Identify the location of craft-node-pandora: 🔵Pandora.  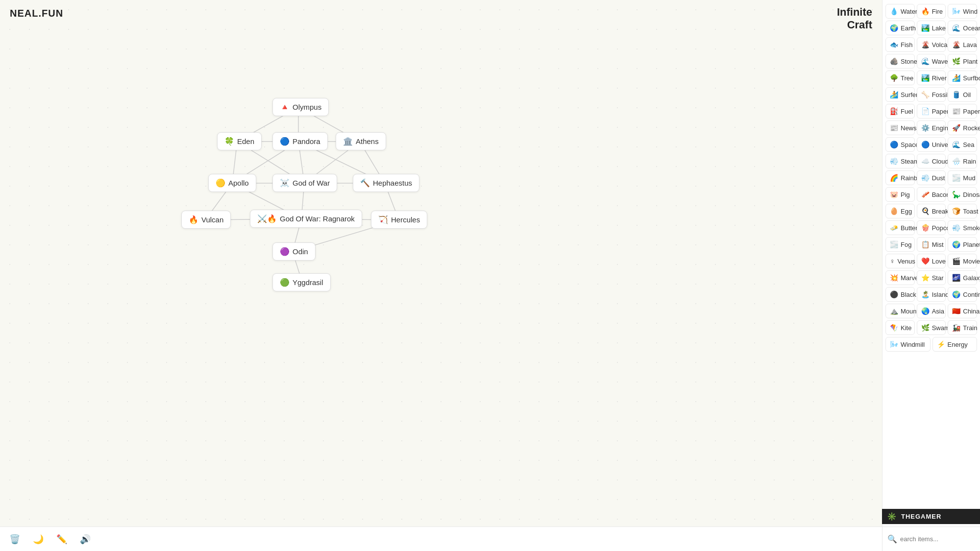
(300, 141).